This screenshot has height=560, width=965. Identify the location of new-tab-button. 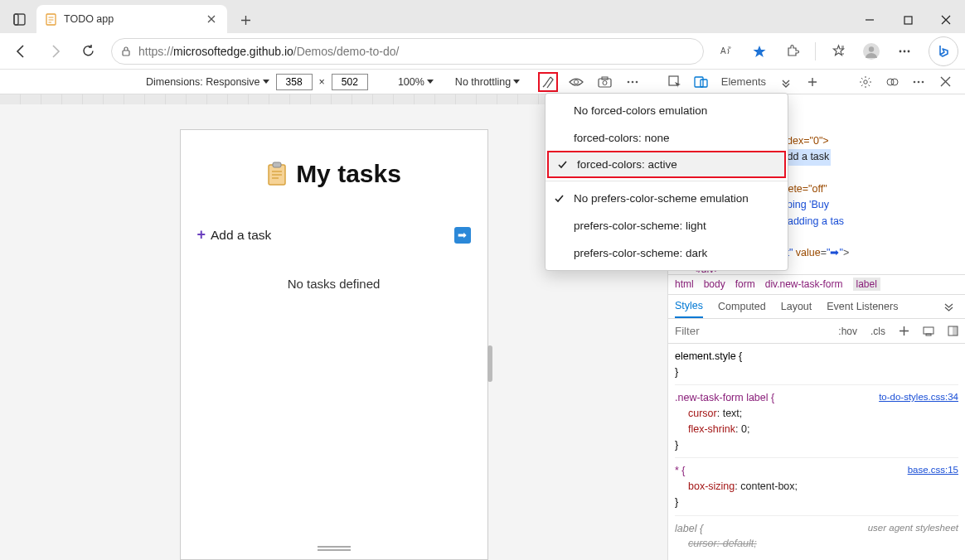
(245, 20).